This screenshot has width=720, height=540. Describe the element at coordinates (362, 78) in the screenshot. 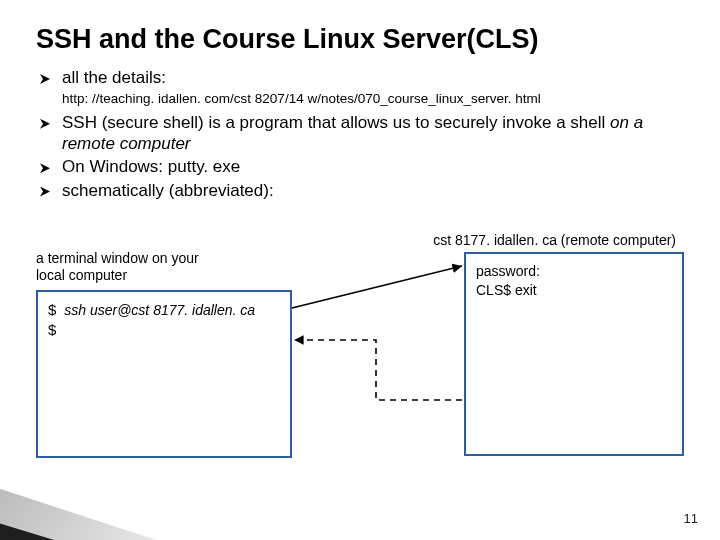

I see `bullet-1: all the details:` at that location.